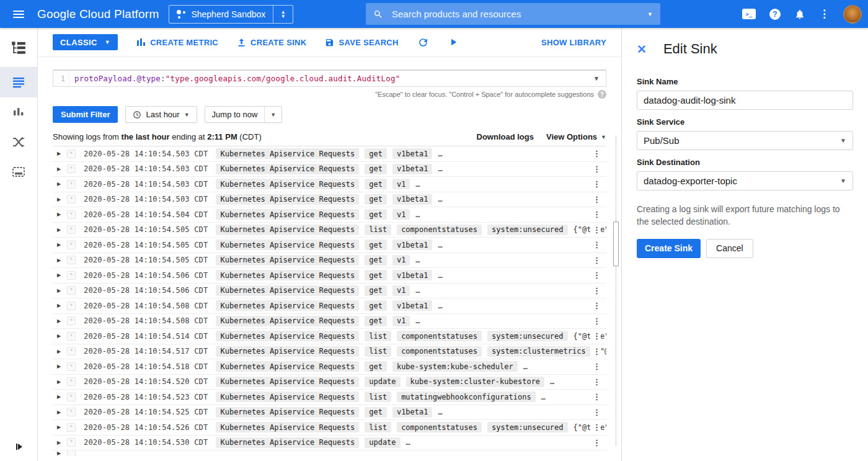  What do you see at coordinates (330, 382) in the screenshot?
I see `log-row: ▶*2020-05-28 14:10:54.520 CDTKubernetes …` at bounding box center [330, 382].